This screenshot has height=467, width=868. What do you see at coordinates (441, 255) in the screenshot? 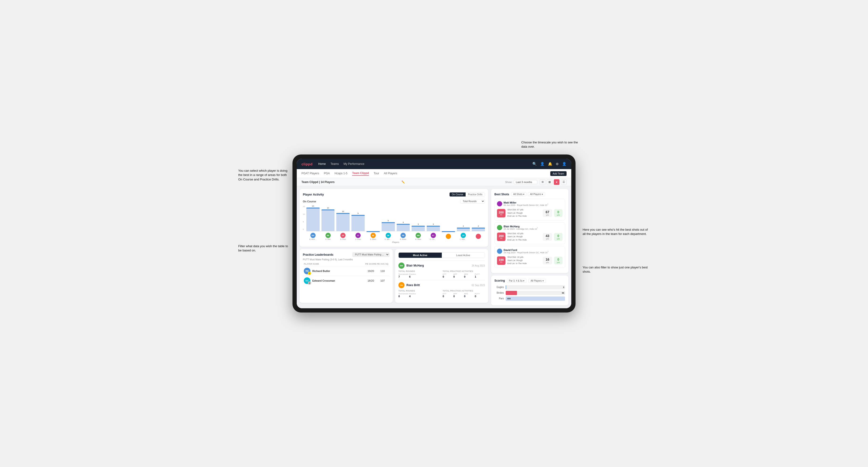
I see `most-active-tabs: Most Active Least Active` at bounding box center [441, 255].